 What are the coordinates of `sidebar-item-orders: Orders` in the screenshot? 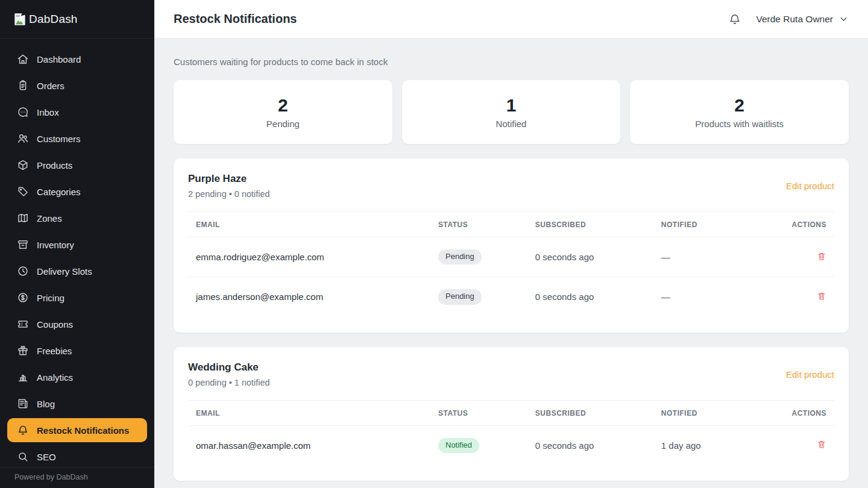 It's located at (77, 86).